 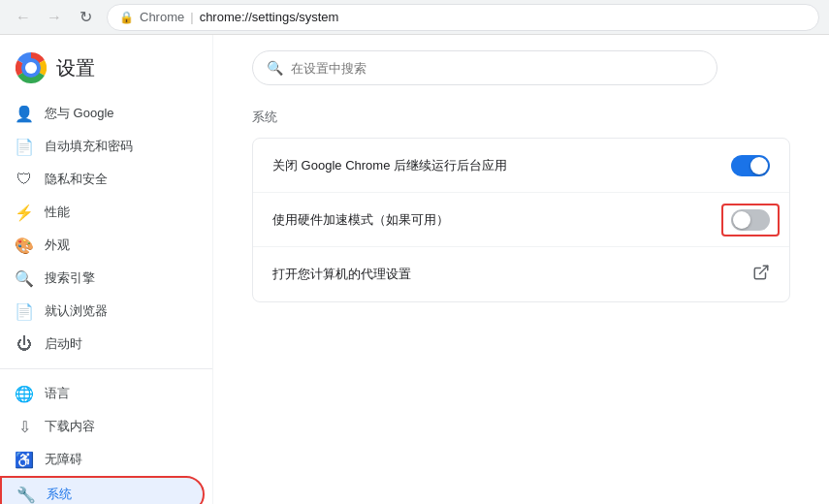 I want to click on background-apps-toggle, so click(x=750, y=166).